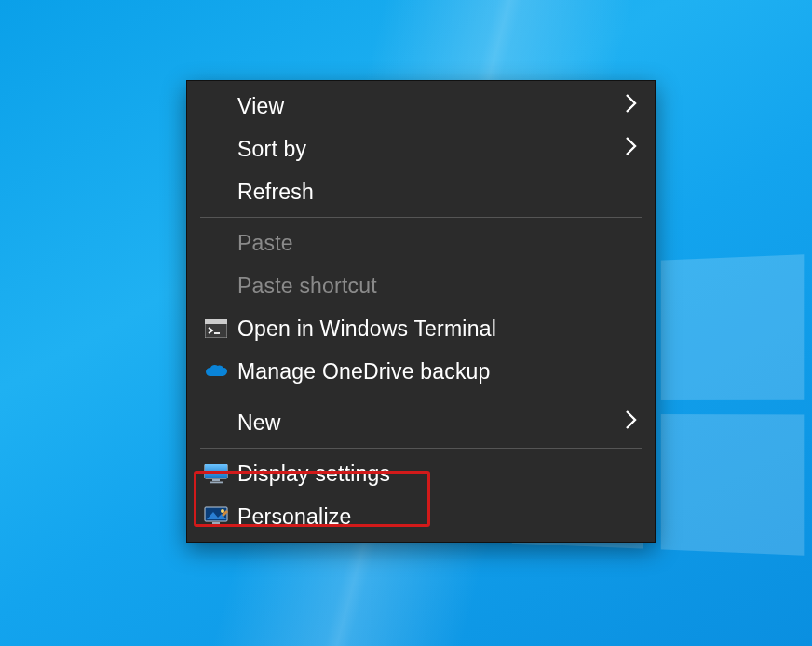 Image resolution: width=812 pixels, height=646 pixels. Describe the element at coordinates (421, 423) in the screenshot. I see `menu-item-new: New` at that location.